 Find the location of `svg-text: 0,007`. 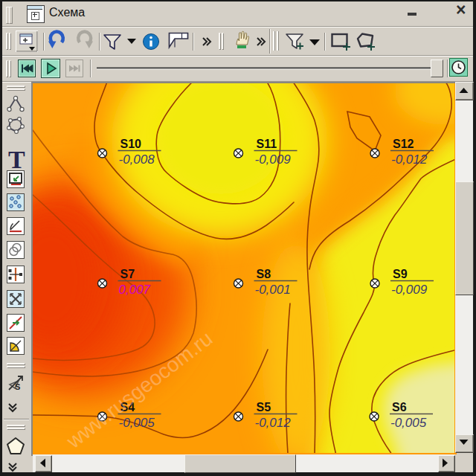

svg-text: 0,007 is located at coordinates (135, 290).